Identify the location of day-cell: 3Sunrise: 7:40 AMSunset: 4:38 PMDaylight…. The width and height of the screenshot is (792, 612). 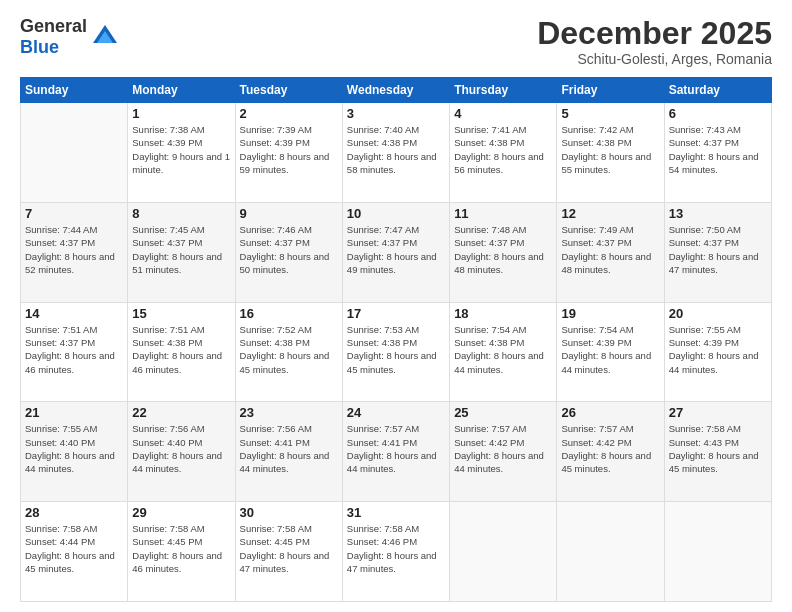
(396, 153).